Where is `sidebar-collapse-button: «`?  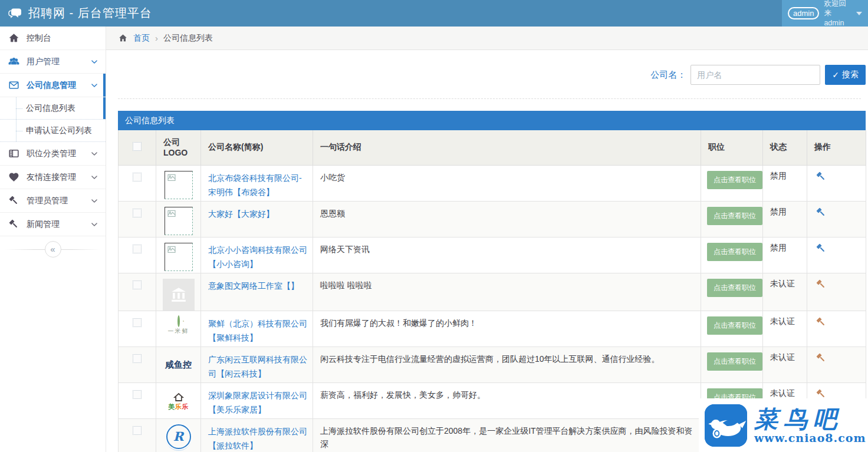
sidebar-collapse-button: « is located at coordinates (53, 249).